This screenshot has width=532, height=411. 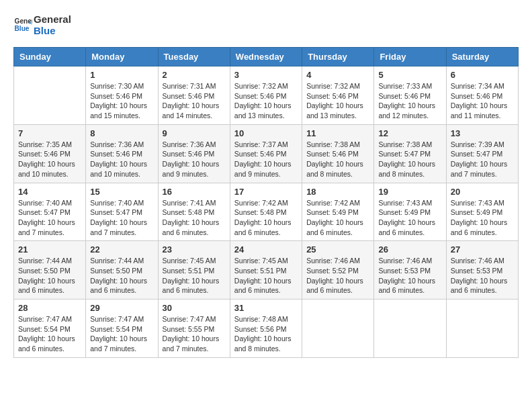 What do you see at coordinates (194, 218) in the screenshot?
I see `day-info: Sunrise: 7:41 AM Sunset: 5:48 PM Dayligh…` at bounding box center [194, 218].